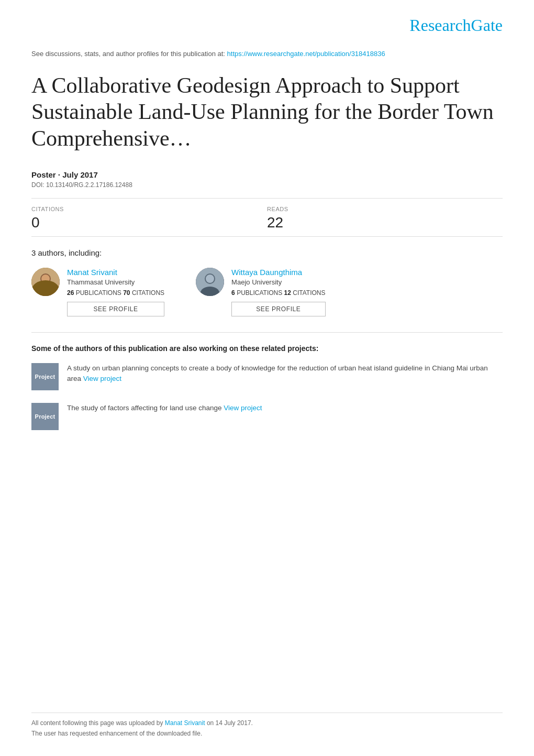  What do you see at coordinates (261, 292) in the screenshot?
I see `author-top-2: Wittaya Daungthima Maejo University 6 PU…` at bounding box center [261, 292].